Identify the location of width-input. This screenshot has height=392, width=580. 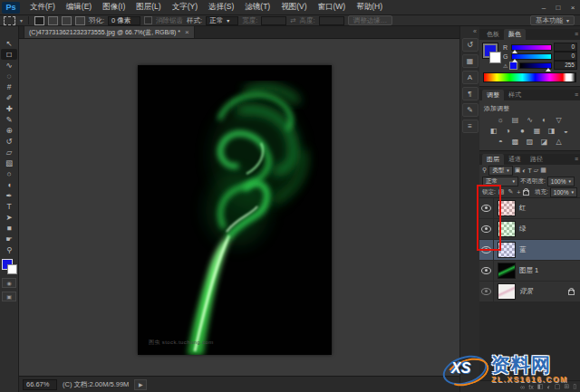
(274, 21).